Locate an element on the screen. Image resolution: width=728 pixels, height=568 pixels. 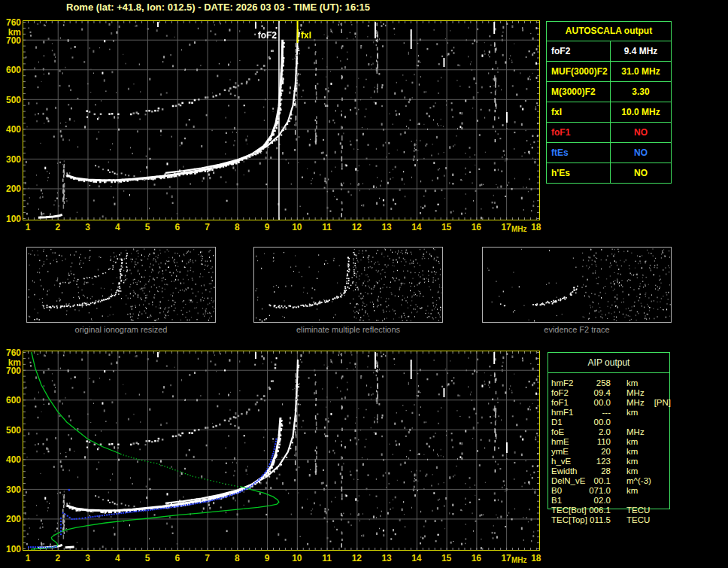
aip-value: 110 is located at coordinates (599, 442).